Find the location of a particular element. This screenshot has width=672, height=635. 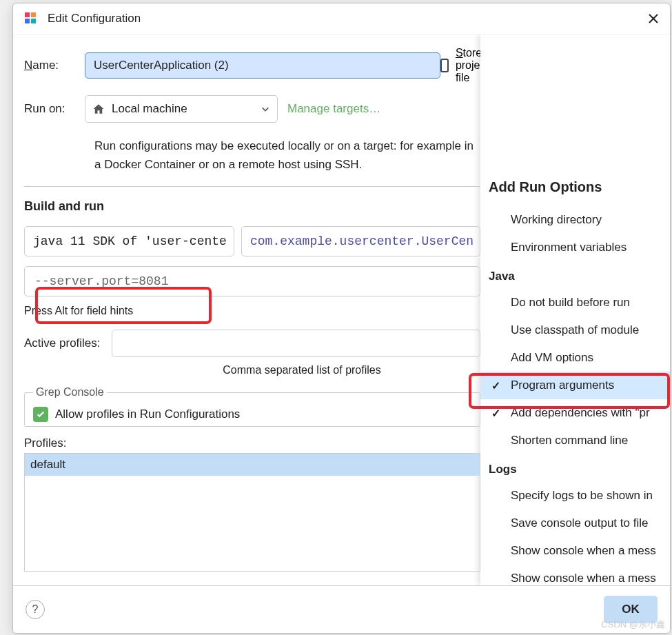

option-save-console-output: Save console output to file is located at coordinates (575, 523).